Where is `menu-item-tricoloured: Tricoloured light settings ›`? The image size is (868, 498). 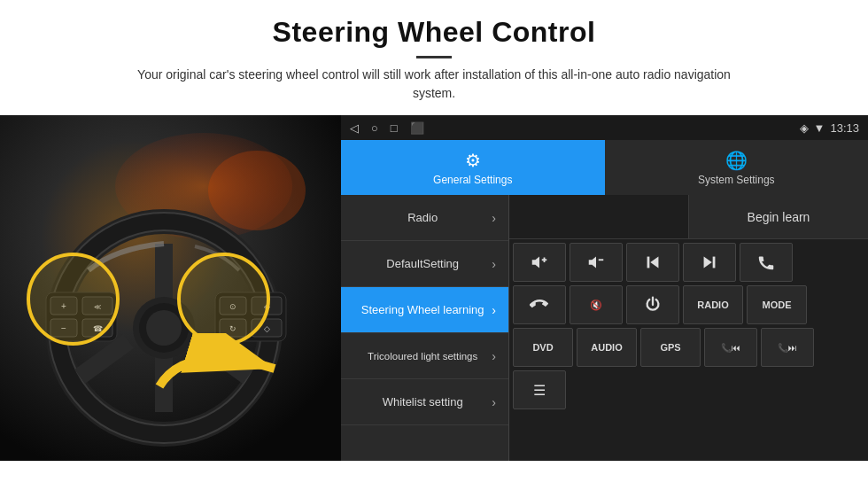
menu-item-tricoloured: Tricoloured light settings › is located at coordinates (425, 356).